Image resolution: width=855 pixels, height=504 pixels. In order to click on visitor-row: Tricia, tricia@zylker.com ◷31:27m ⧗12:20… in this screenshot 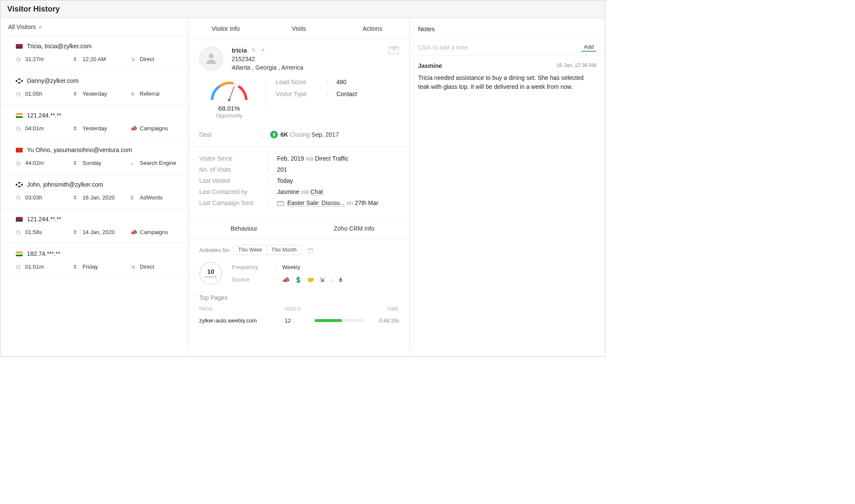, I will do `click(94, 53)`.